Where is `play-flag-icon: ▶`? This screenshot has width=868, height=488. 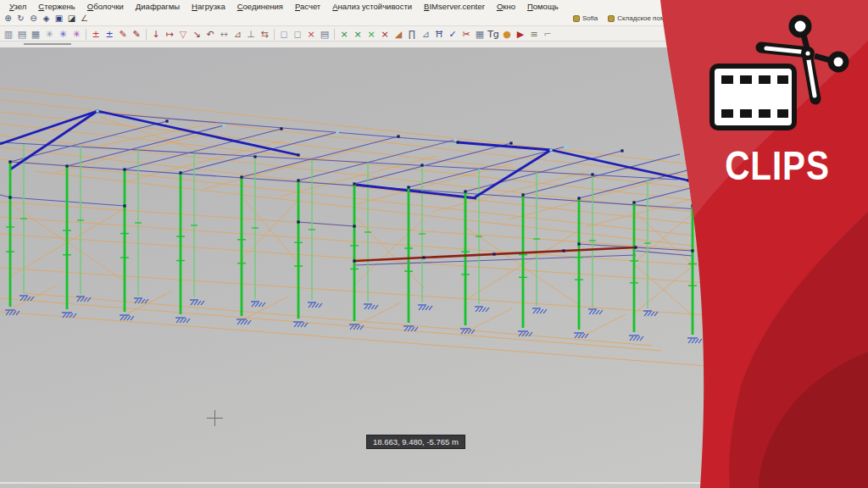
play-flag-icon: ▶ is located at coordinates (520, 34).